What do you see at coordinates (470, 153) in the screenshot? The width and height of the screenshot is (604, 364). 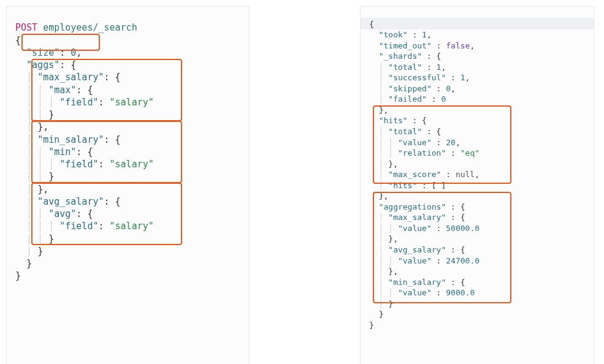 I see `relation-value: "eq"` at bounding box center [470, 153].